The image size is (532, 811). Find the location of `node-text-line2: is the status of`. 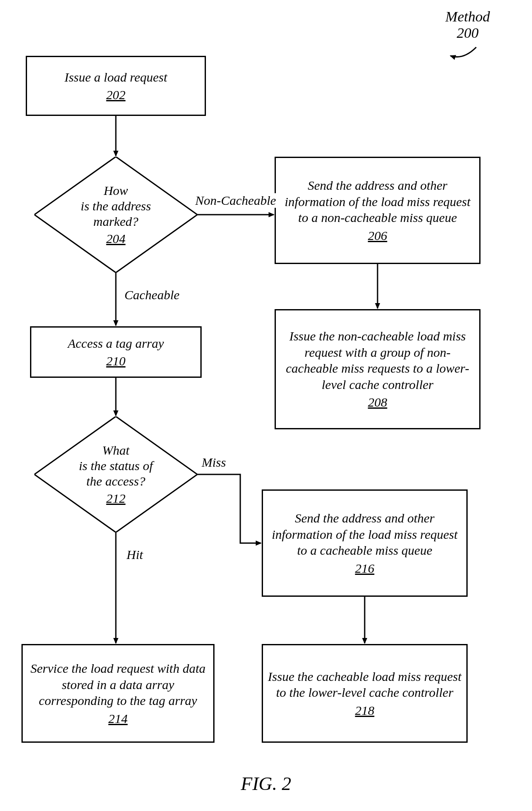

node-text-line2: is the status of is located at coordinates (116, 466).